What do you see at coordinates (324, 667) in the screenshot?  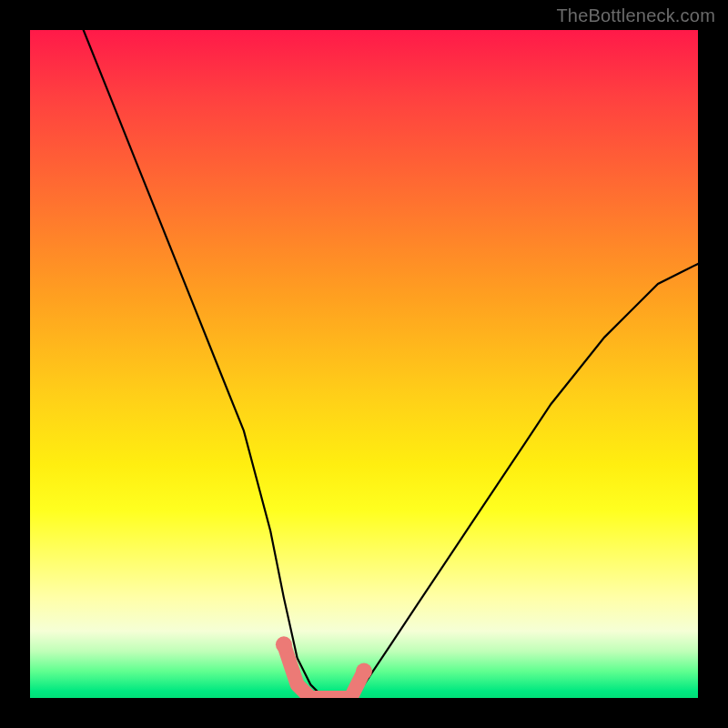 I see `optimal-range-marker` at bounding box center [324, 667].